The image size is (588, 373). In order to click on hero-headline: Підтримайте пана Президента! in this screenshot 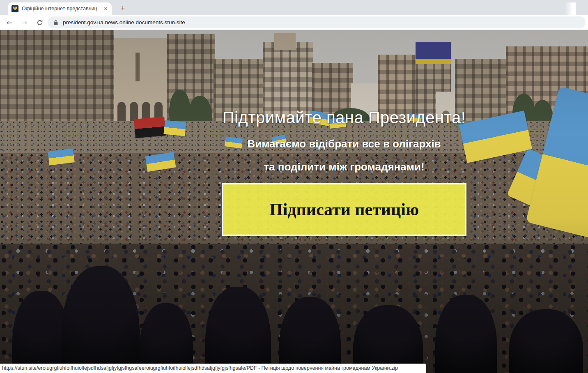, I will do `click(344, 117)`.